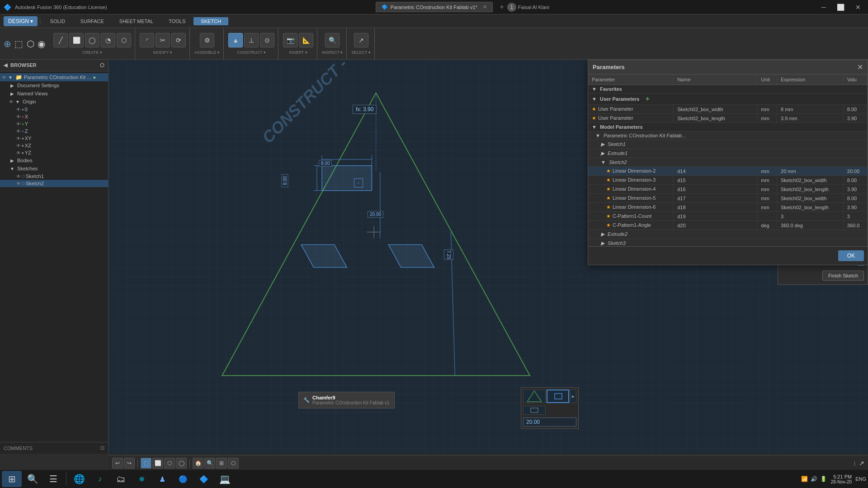  Describe the element at coordinates (198, 463) in the screenshot. I see `view-home-btn: 🏠` at that location.